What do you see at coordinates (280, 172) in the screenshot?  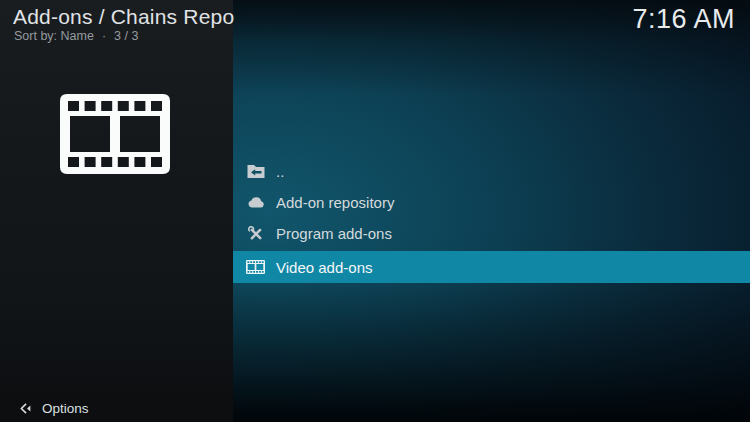 I see `list-item-label: ..` at bounding box center [280, 172].